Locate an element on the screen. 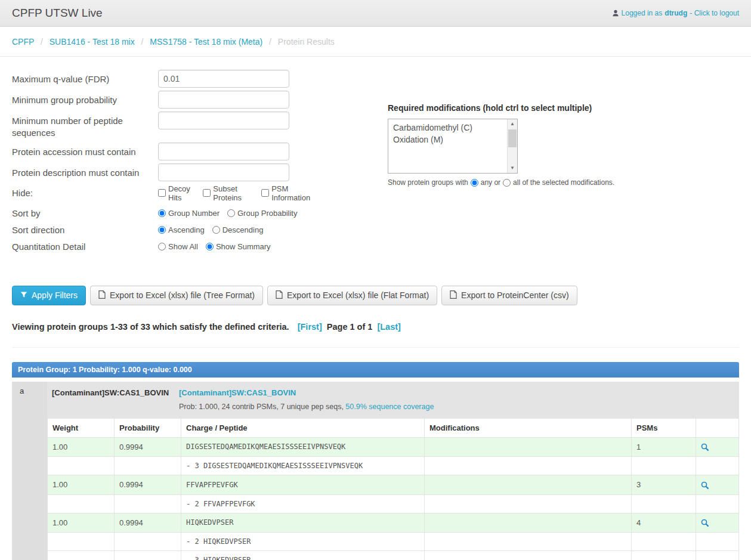  hide-subset-option: Subset Proteins is located at coordinates (228, 193).